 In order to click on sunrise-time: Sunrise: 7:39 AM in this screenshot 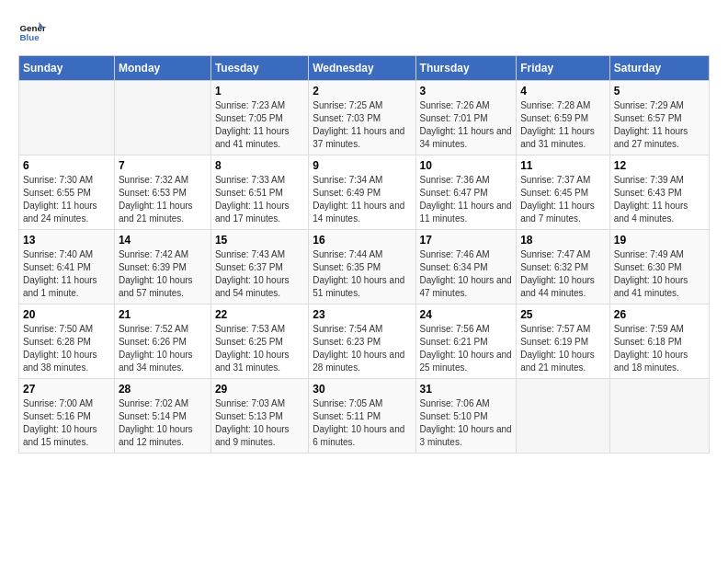, I will do `click(649, 180)`.